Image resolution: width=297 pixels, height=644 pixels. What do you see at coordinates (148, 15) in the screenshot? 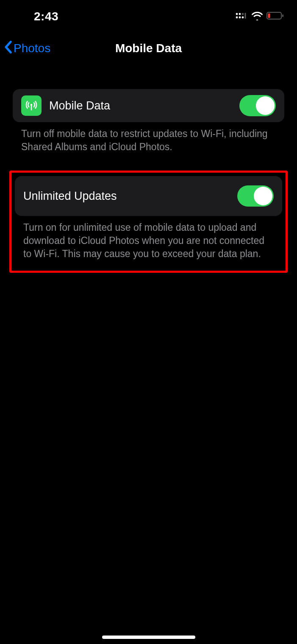
I see `status-bar: 2:43` at bounding box center [148, 15].